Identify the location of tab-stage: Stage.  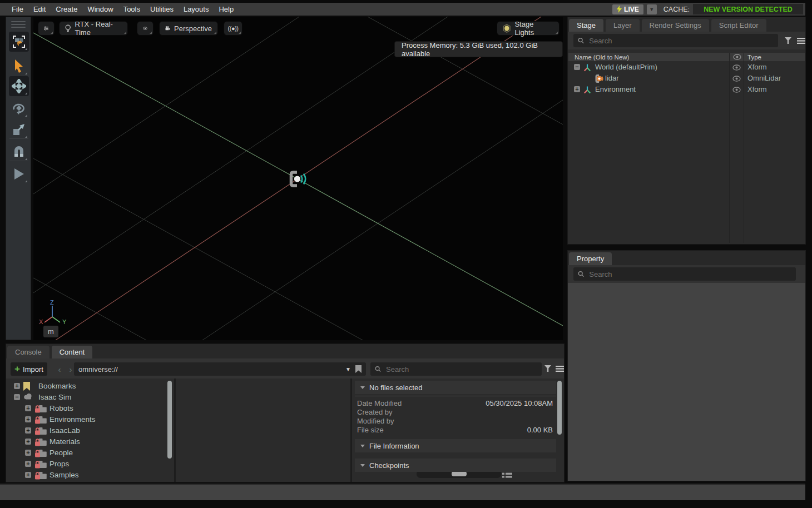
(586, 26).